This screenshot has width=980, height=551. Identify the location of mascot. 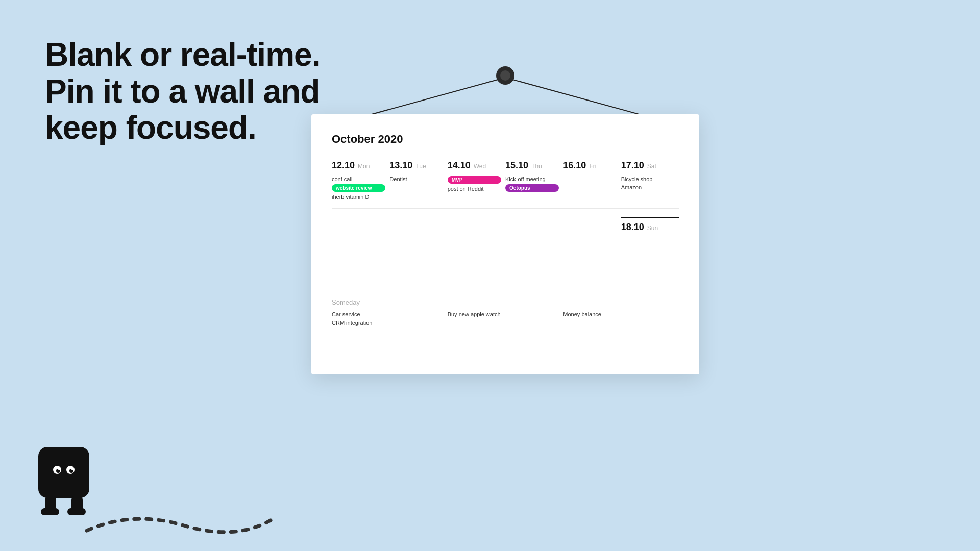
(64, 481).